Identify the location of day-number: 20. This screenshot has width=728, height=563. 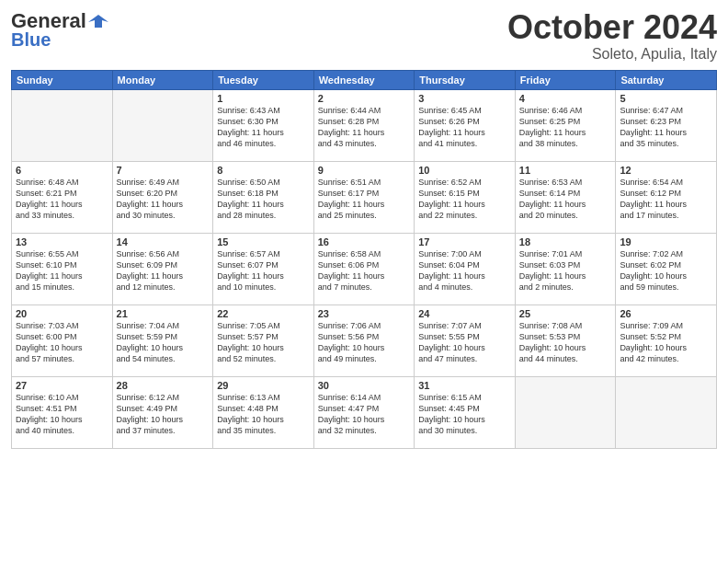
(63, 314).